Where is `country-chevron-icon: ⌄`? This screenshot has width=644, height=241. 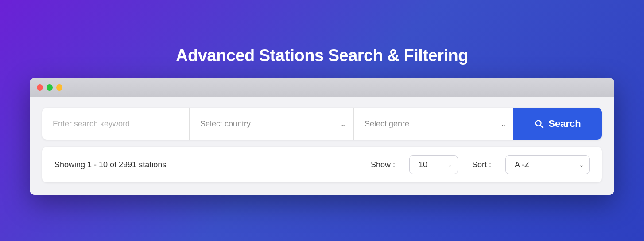
country-chevron-icon: ⌄ is located at coordinates (343, 124).